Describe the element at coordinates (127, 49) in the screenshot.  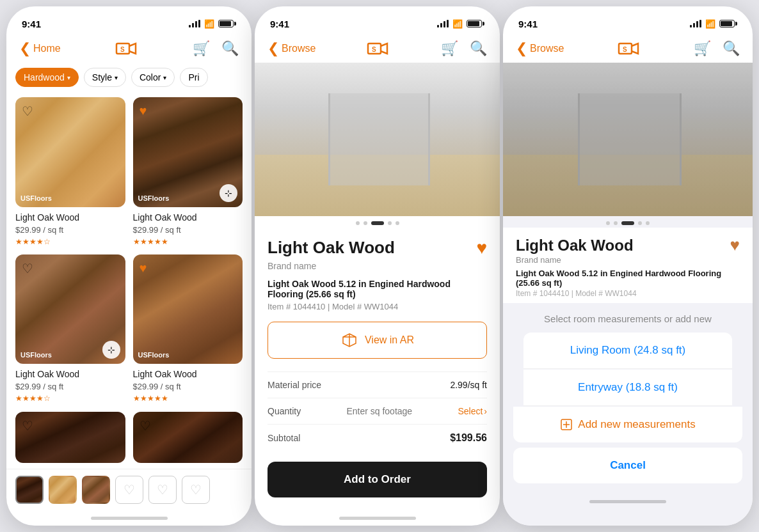
I see `app-logo-1: S` at that location.